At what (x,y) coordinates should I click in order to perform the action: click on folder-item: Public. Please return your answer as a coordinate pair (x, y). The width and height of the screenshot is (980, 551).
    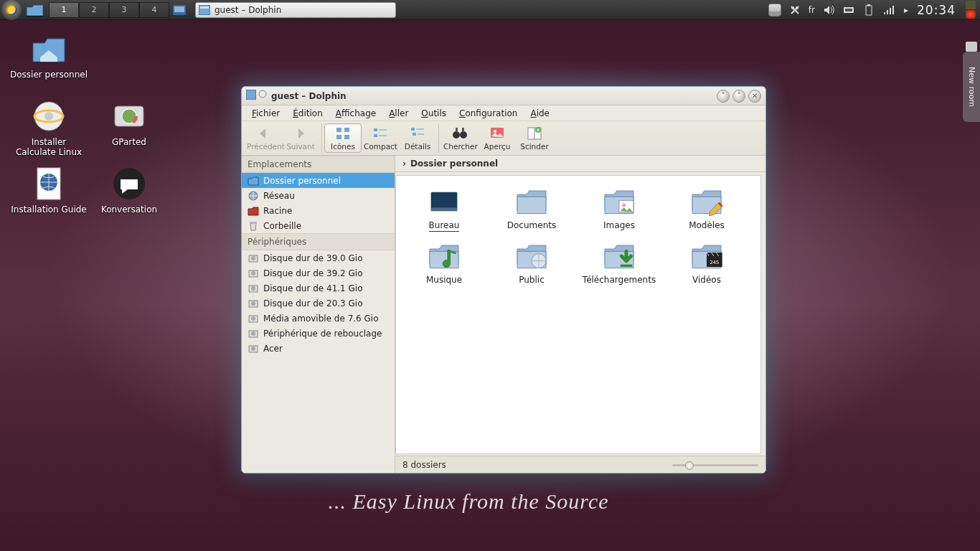
    Looking at the image, I should click on (532, 263).